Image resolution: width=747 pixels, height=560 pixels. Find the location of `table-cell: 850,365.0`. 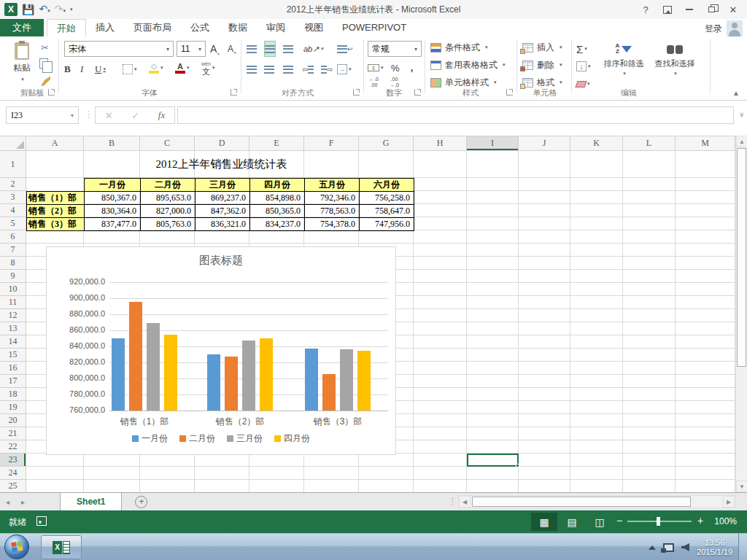

table-cell: 850,365.0 is located at coordinates (277, 211).